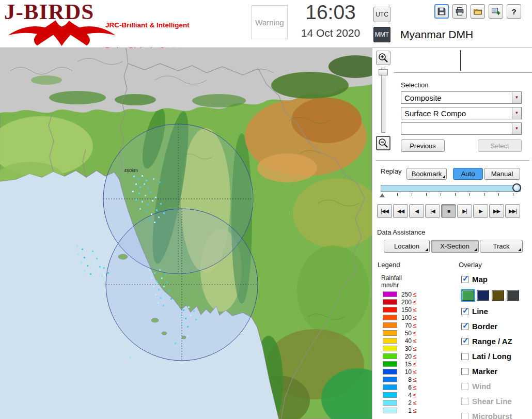  I want to click on bookmark-button: Bookmark, so click(427, 174).